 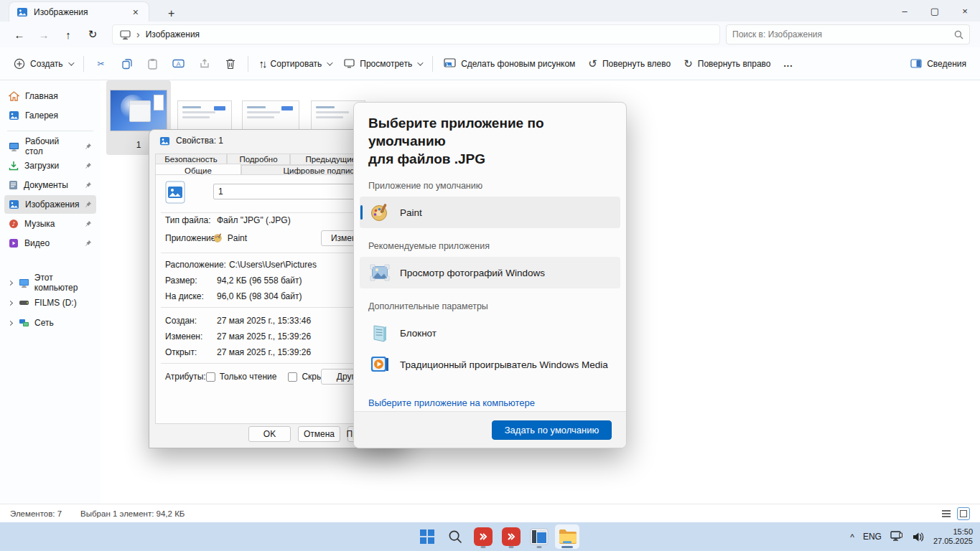 I want to click on sidebar-item-gallery: Галерея, so click(x=50, y=116).